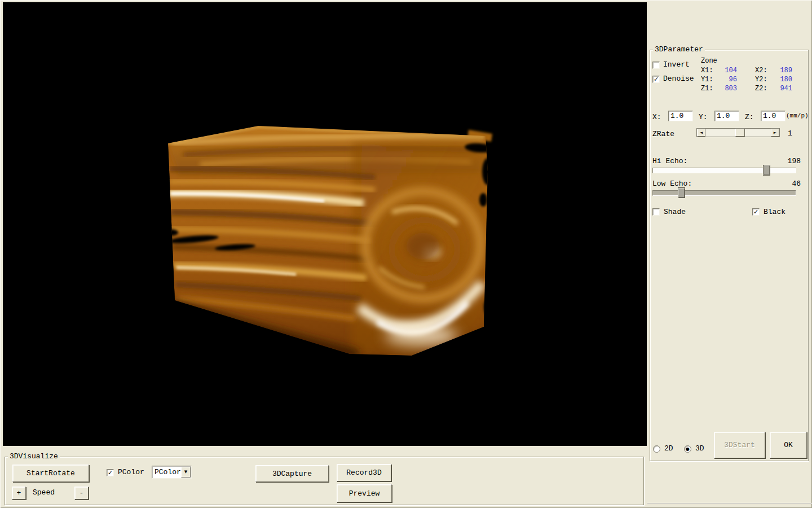  What do you see at coordinates (756, 212) in the screenshot?
I see `black-checkbox: ✓` at bounding box center [756, 212].